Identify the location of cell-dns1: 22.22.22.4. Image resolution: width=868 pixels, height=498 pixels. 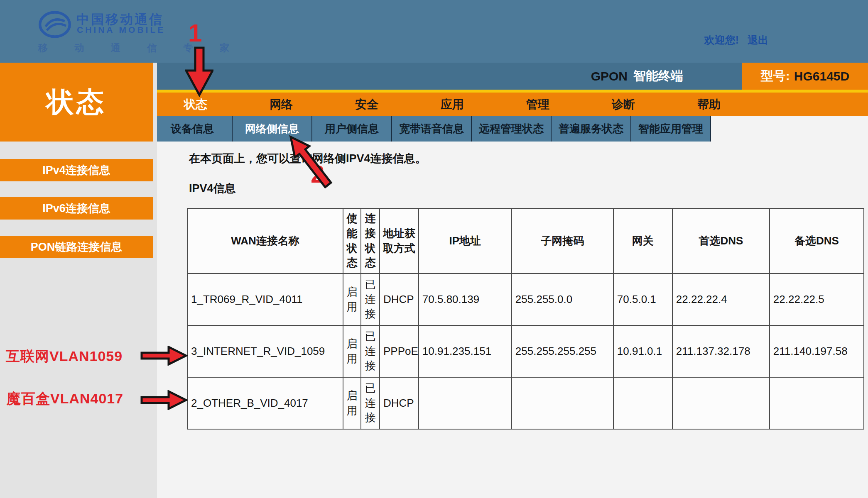
(721, 300).